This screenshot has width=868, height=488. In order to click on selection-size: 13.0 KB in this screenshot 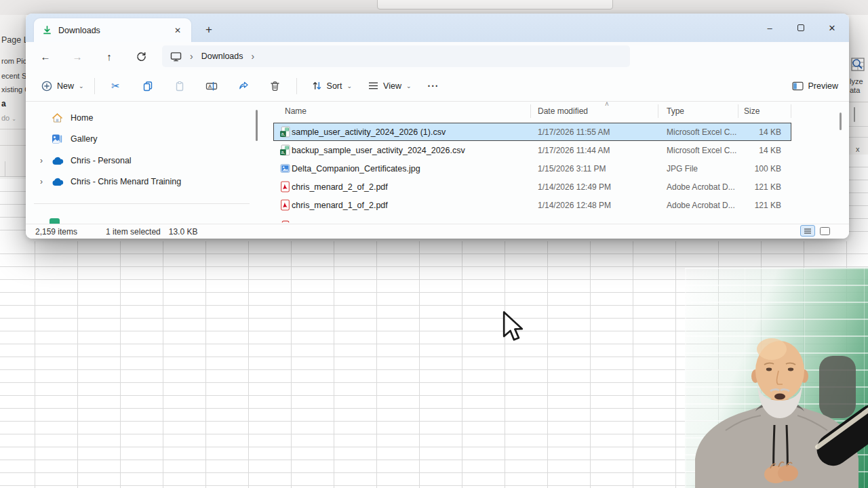, I will do `click(183, 232)`.